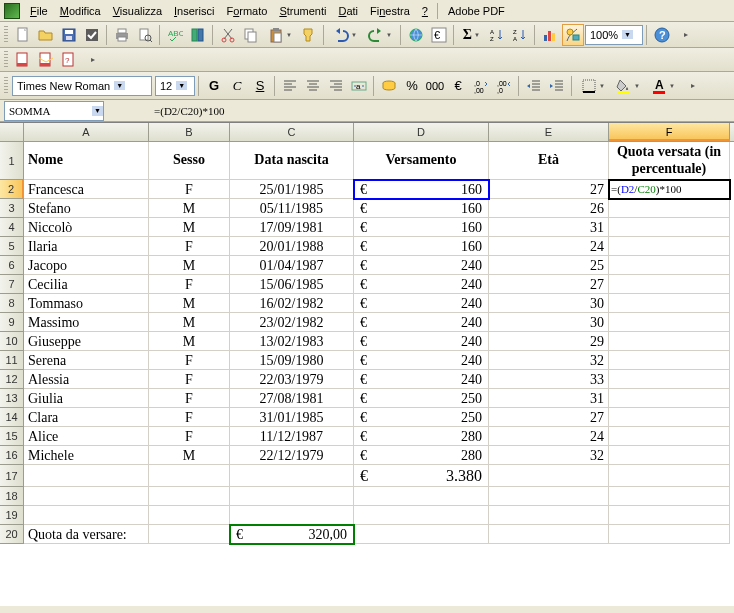 The height and width of the screenshot is (613, 734). I want to click on font-combo: Times New Roman▼, so click(82, 86).